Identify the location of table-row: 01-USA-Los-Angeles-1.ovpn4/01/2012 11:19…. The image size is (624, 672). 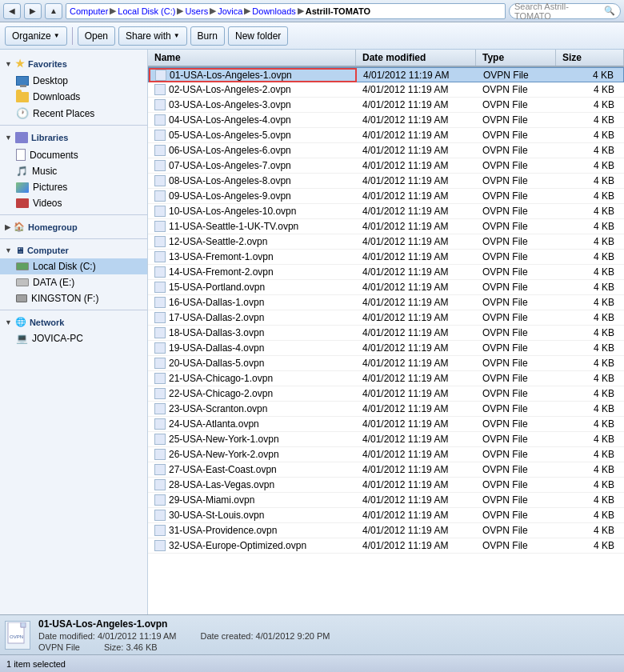
(386, 75).